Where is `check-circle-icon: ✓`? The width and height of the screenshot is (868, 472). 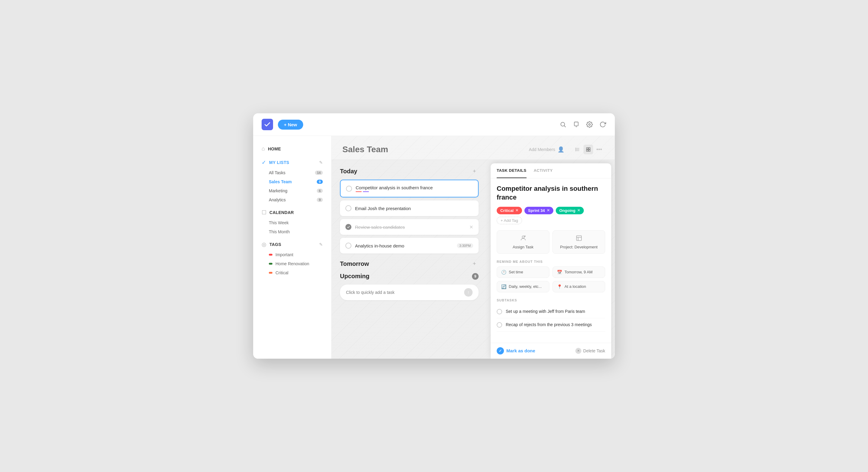 check-circle-icon: ✓ is located at coordinates (264, 162).